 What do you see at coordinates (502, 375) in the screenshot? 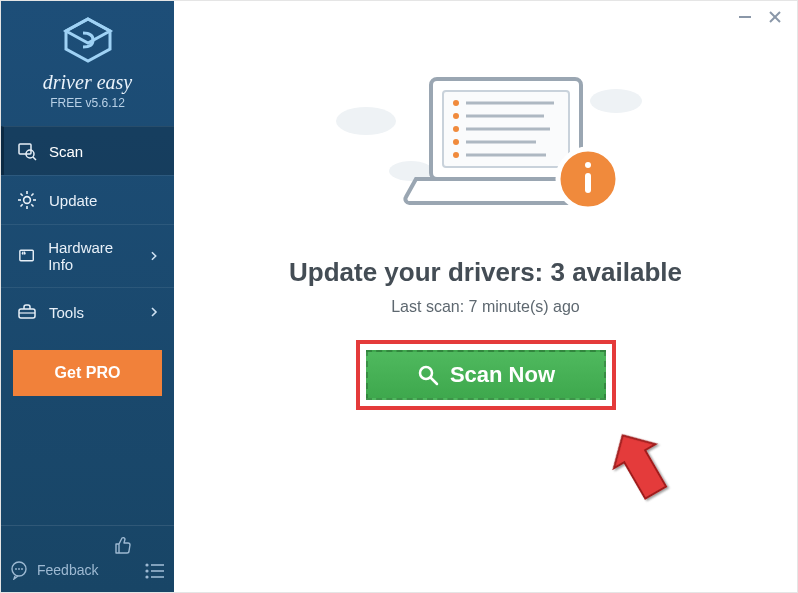
I see `scan-now-label: Scan Now` at bounding box center [502, 375].